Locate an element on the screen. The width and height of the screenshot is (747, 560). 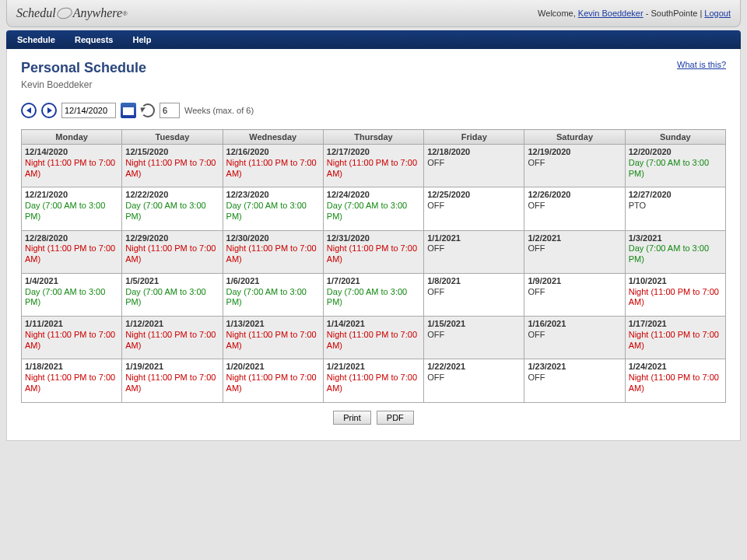
user-link: Kevin Boeddeker is located at coordinates (611, 13).